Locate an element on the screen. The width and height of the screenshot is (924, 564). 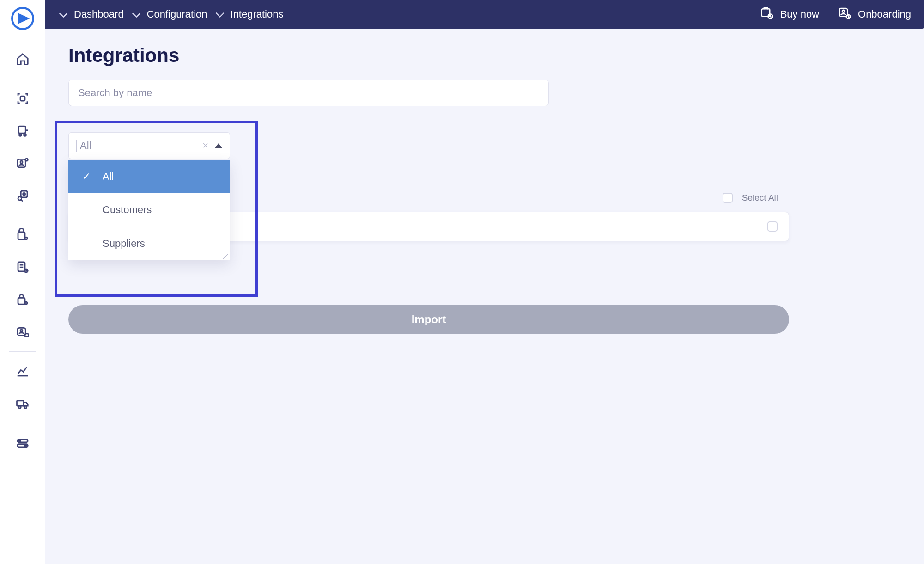
clear-icon: × is located at coordinates (205, 146).